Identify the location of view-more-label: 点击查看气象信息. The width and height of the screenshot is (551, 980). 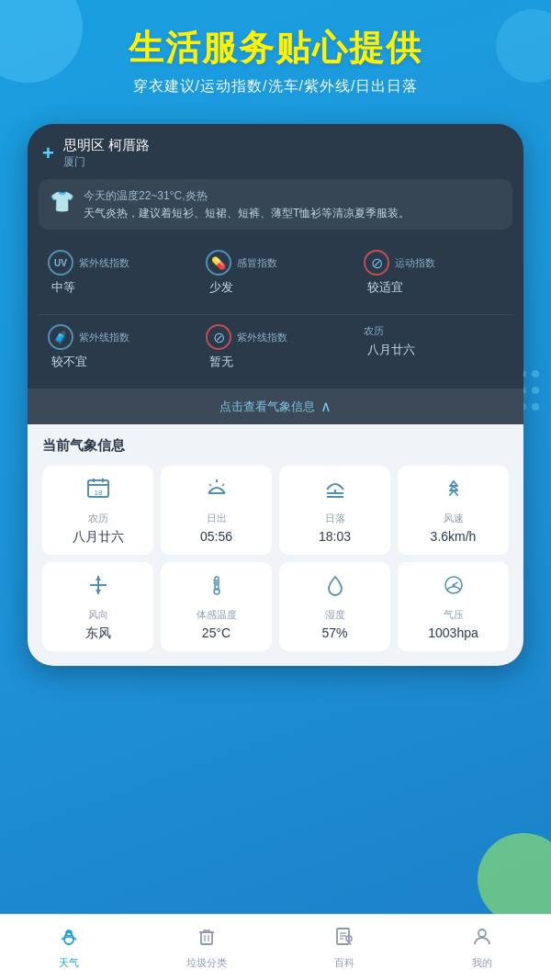
(267, 407).